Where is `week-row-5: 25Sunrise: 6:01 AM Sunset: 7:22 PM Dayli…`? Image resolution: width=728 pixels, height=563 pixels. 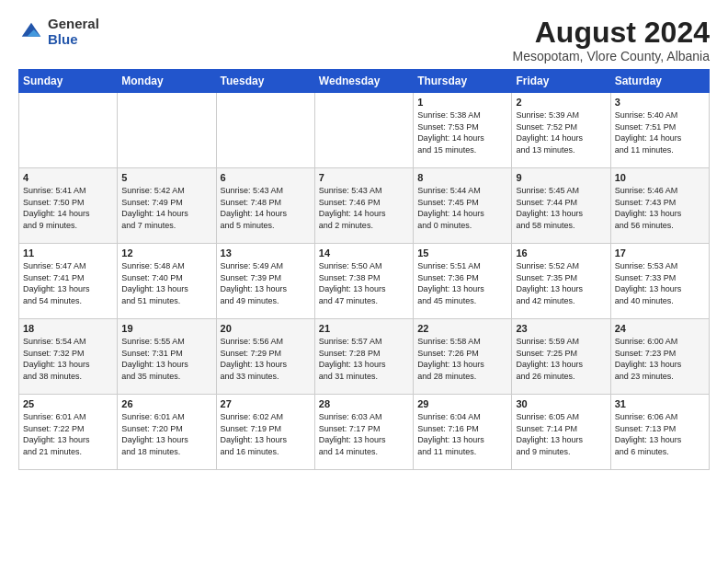 week-row-5: 25Sunrise: 6:01 AM Sunset: 7:22 PM Dayli… is located at coordinates (364, 432).